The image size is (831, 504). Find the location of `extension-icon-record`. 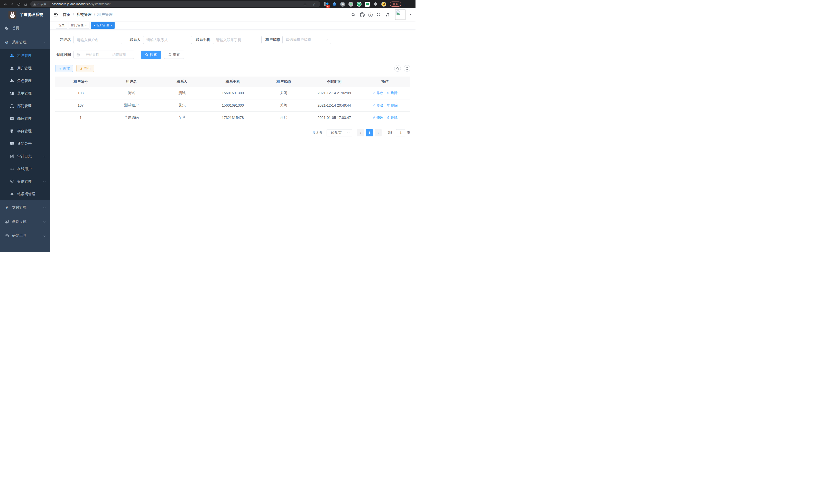

extension-icon-record is located at coordinates (351, 4).